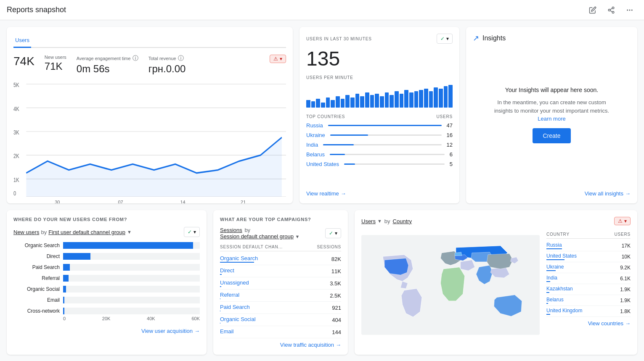 Image resolution: width=644 pixels, height=361 pixels. Describe the element at coordinates (623, 235) in the screenshot. I see `users-col-header-map: USERS` at that location.